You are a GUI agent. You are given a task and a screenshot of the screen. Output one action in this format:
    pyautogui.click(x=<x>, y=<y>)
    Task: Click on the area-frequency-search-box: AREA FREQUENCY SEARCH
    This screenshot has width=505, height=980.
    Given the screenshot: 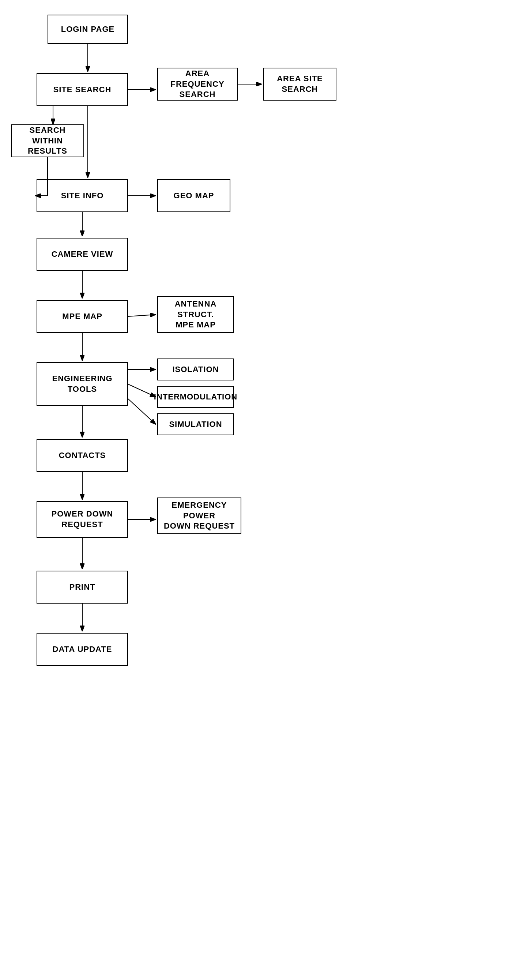 What is the action you would take?
    pyautogui.click(x=197, y=84)
    